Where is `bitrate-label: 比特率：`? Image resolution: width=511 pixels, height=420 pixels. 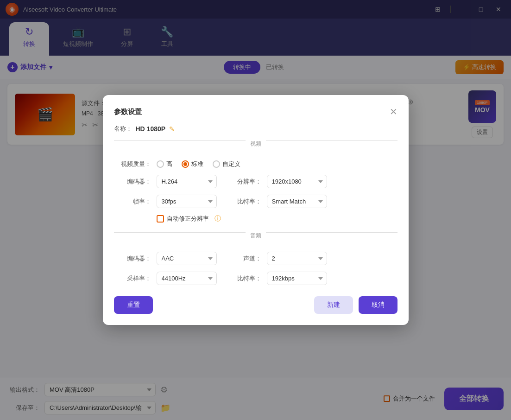
bitrate-label: 比特率： is located at coordinates (247, 202).